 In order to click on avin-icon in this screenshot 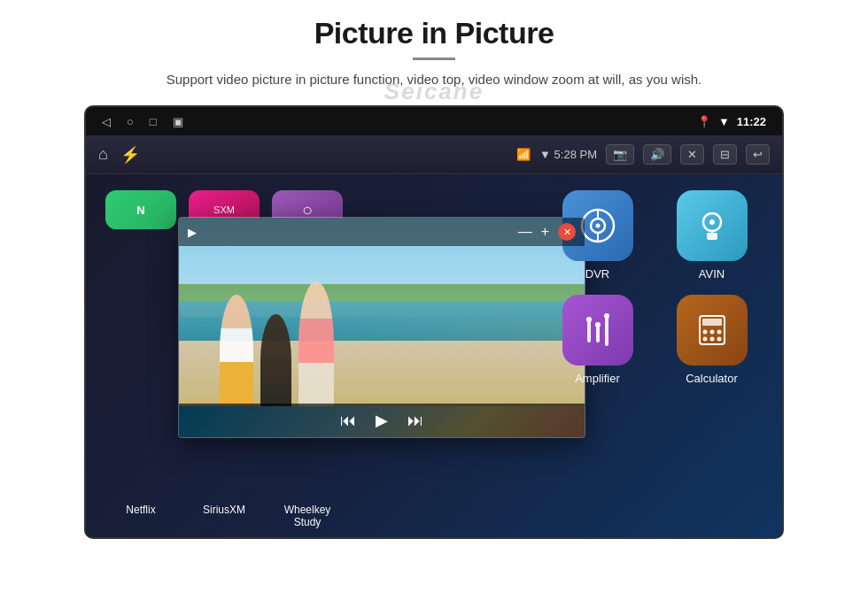, I will do `click(712, 226)`.